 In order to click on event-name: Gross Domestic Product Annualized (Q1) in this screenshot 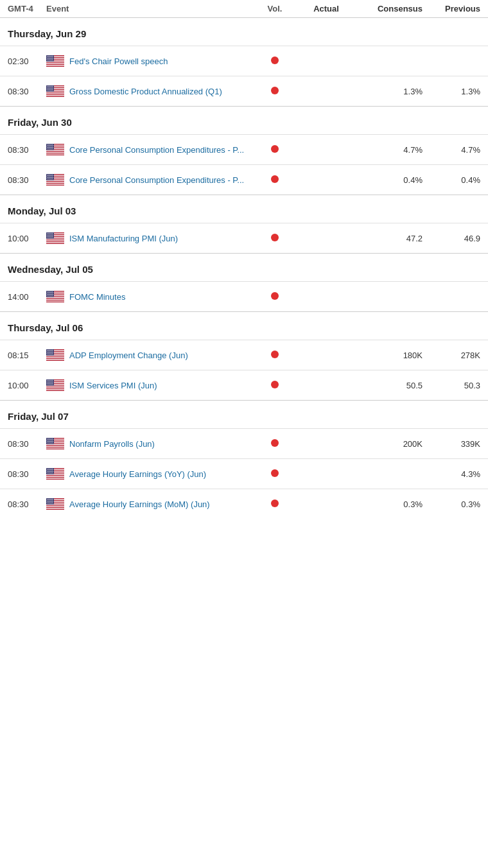, I will do `click(151, 91)`.